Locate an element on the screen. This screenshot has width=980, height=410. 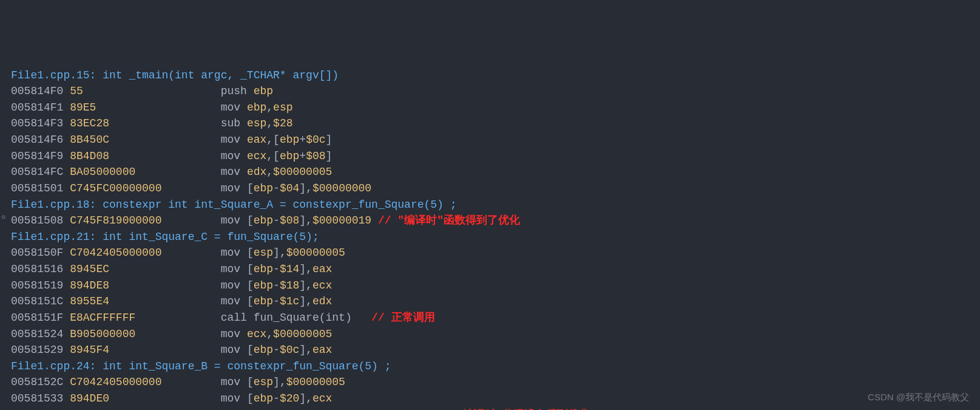
mnemonic: ] is located at coordinates (329, 156).